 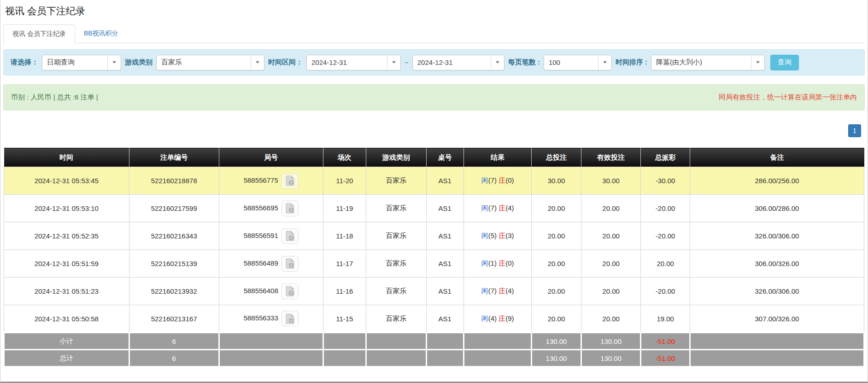 I want to click on cell-table-number: AS1, so click(x=445, y=291).